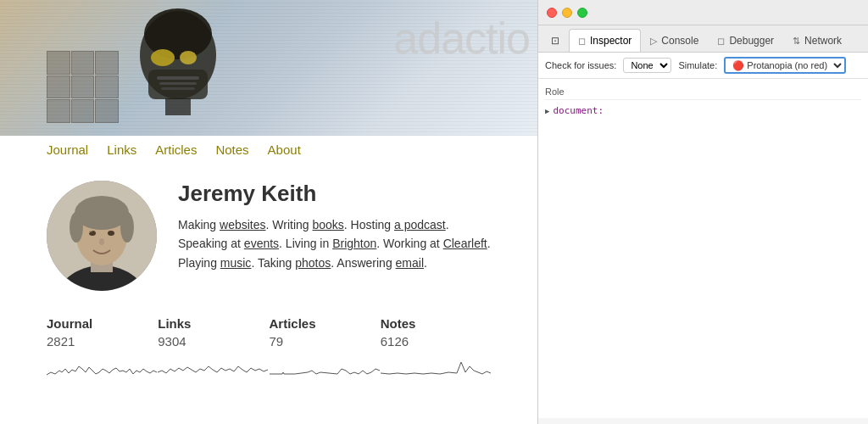  What do you see at coordinates (261, 243) in the screenshot?
I see `bio-link-events: events` at bounding box center [261, 243].